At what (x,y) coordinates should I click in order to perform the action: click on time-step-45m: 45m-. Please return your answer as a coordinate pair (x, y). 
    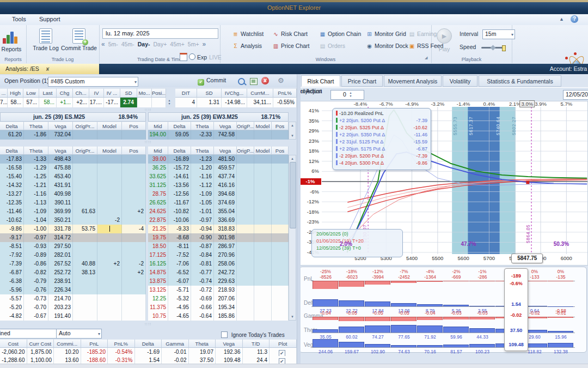
    Looking at the image, I should click on (128, 44).